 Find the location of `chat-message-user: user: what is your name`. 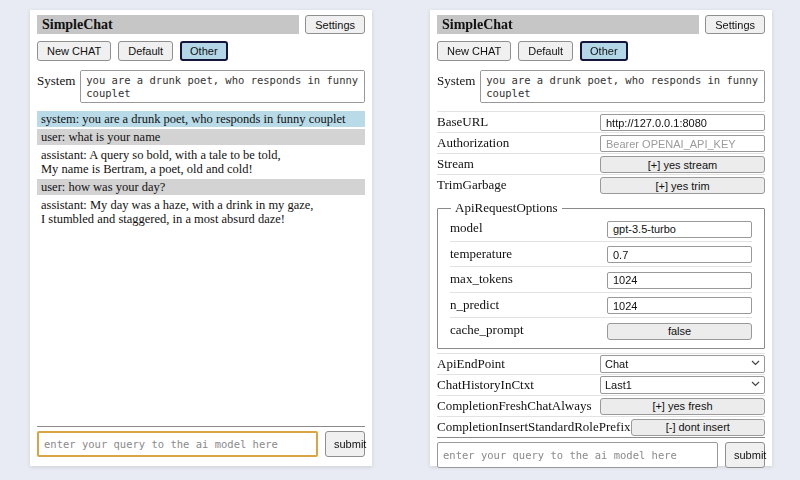

chat-message-user: user: what is your name is located at coordinates (201, 137).